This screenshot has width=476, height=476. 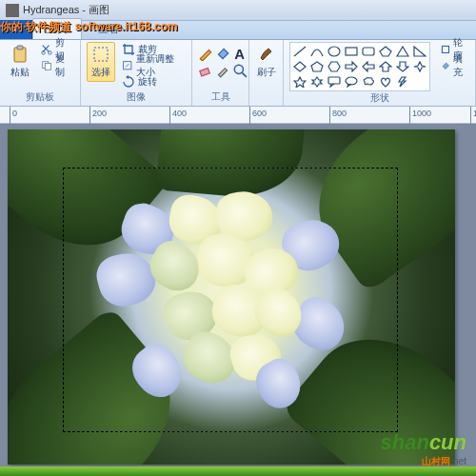 I want to click on rotate-button: 旋转, so click(x=152, y=82).